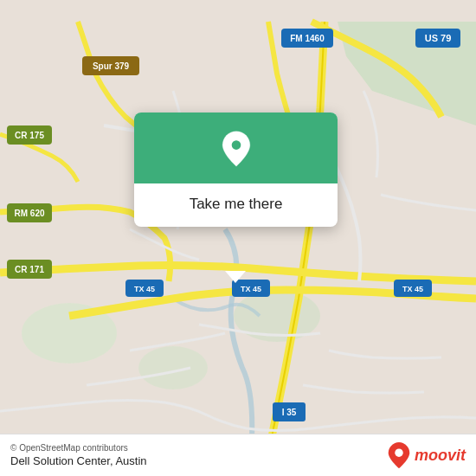 The height and width of the screenshot is (476, 476). What do you see at coordinates (235, 205) in the screenshot?
I see `popup-card-body: Take me there` at bounding box center [235, 205].